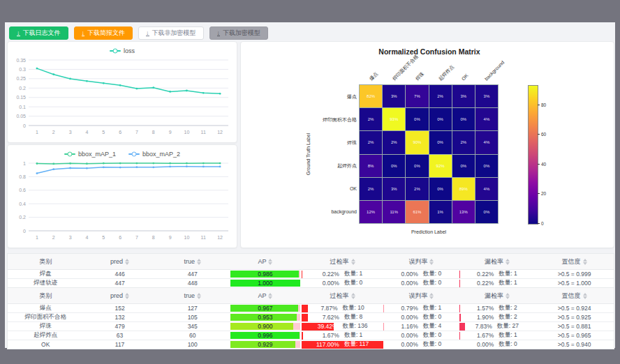  Describe the element at coordinates (148, 33) in the screenshot. I see `download-icon: ↓` at that location.